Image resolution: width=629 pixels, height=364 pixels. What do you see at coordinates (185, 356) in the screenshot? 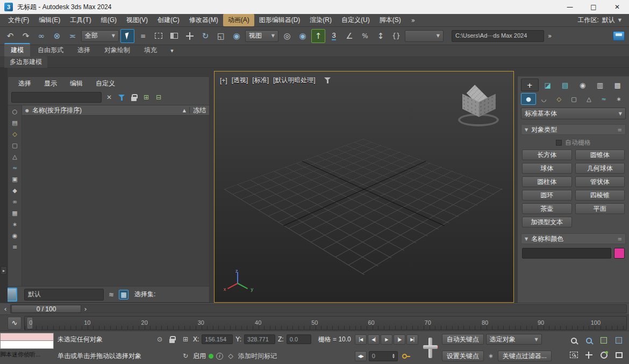
I see `adaptive-degradation-icon: ↻` at bounding box center [185, 356].